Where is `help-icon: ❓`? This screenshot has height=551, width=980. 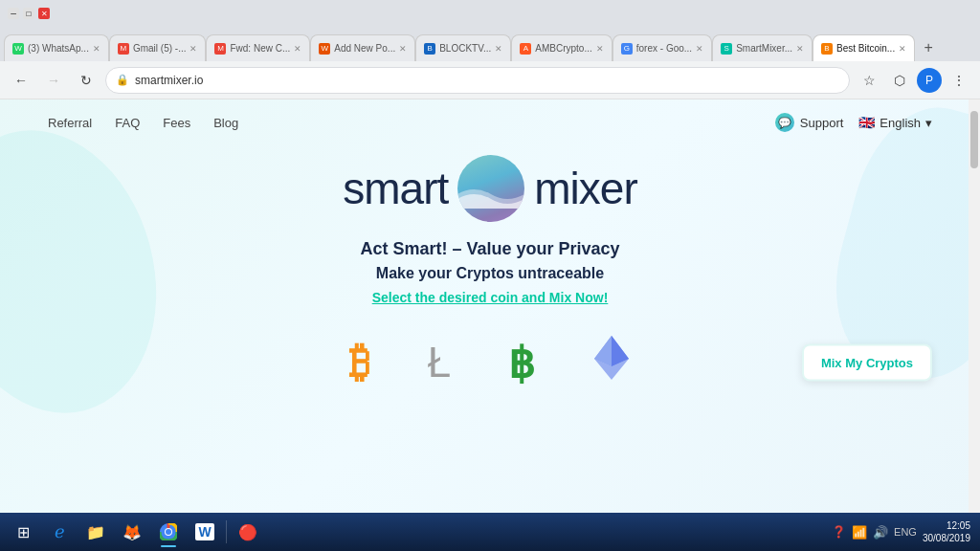 help-icon: ❓ is located at coordinates (838, 532).